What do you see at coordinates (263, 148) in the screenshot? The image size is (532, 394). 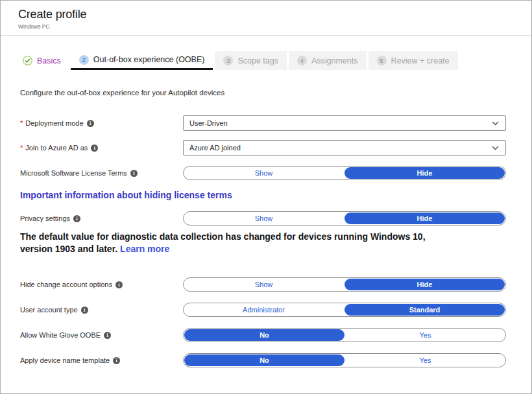 I see `join-azure-ad-row: * Join to Azure AD as i Azure AD joined` at bounding box center [263, 148].